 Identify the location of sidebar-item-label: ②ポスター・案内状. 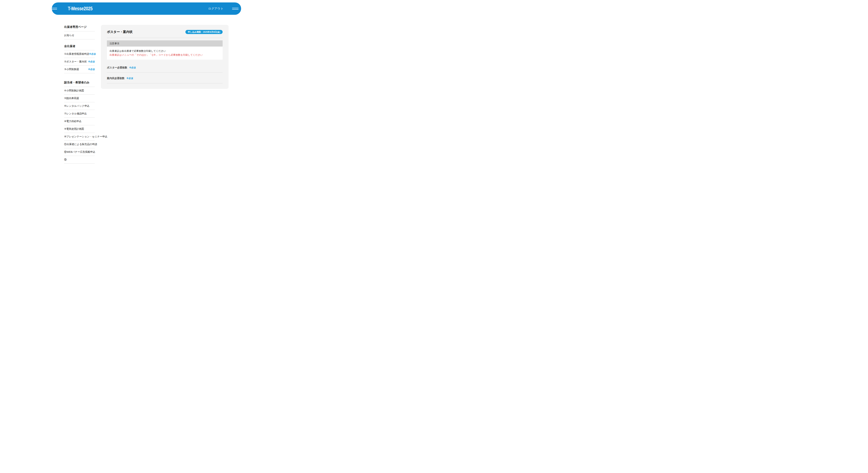
(75, 62).